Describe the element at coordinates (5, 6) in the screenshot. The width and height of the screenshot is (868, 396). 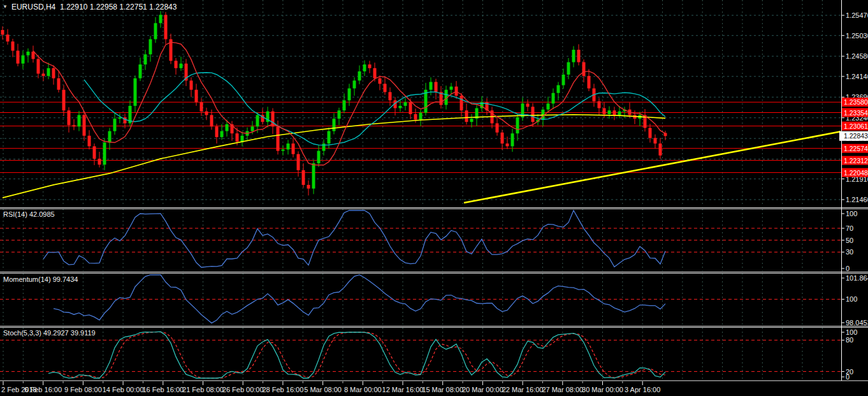
I see `chart-dropdown-icon: ▼` at that location.